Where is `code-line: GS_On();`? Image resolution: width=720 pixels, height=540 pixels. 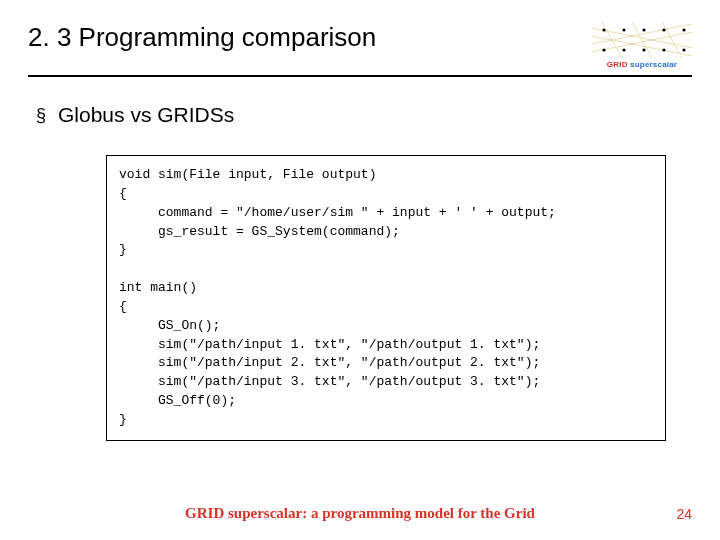
code-line: GS_On(); is located at coordinates (170, 326).